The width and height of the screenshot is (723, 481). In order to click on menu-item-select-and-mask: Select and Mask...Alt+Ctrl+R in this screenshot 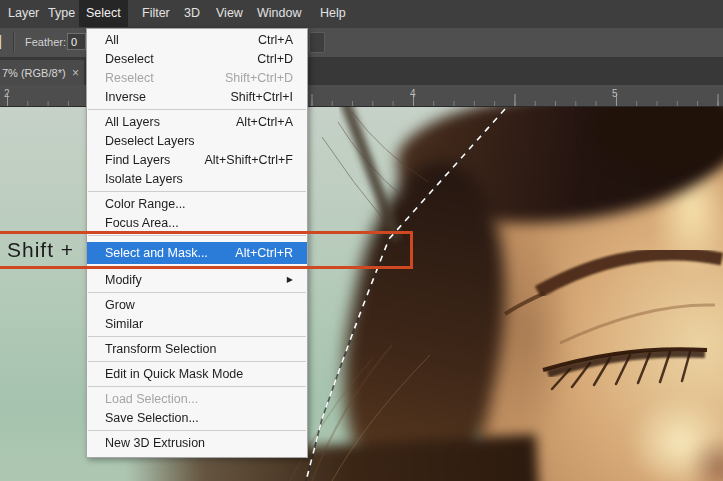, I will do `click(197, 253)`.